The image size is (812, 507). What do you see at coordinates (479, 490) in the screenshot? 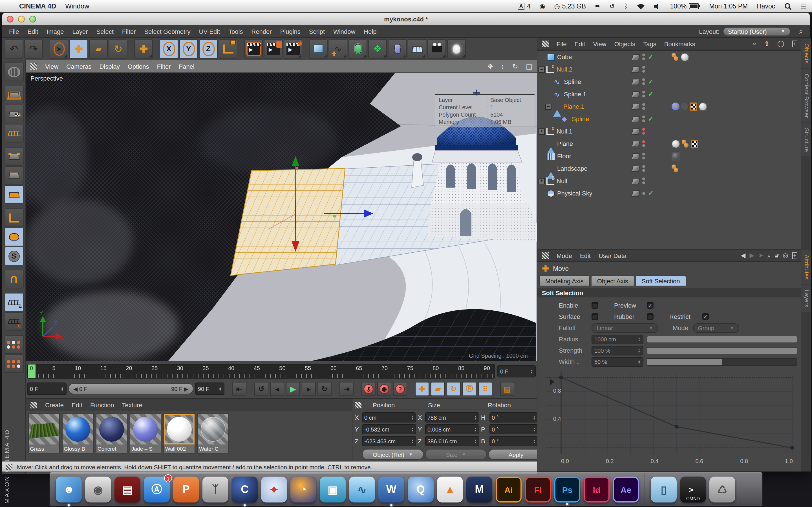
I see `dock-maxon: M` at bounding box center [479, 490].